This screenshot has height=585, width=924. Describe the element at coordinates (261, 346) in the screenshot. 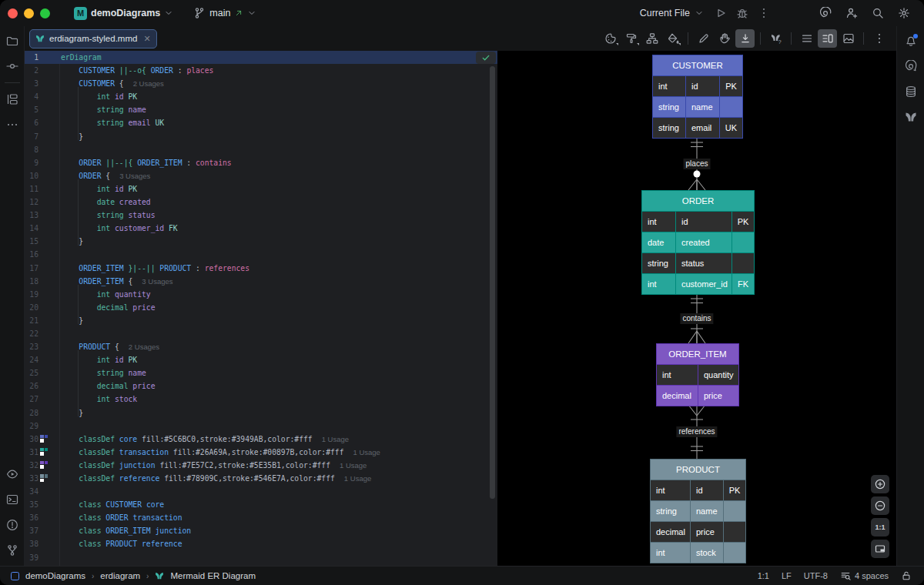

I see `code-line-23: 23 PRODUCT {2 Usages` at that location.